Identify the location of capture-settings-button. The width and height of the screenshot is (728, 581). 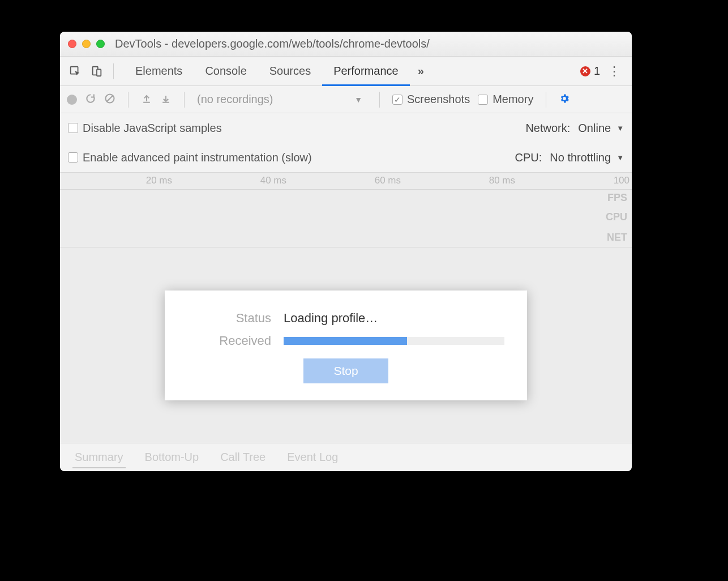
(564, 100).